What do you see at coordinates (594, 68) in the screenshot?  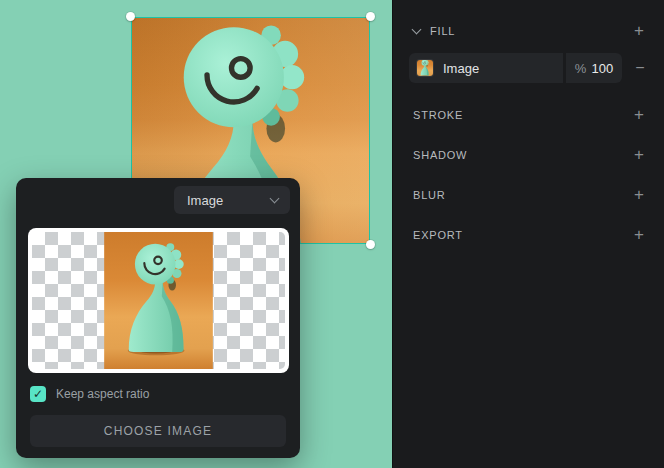 I see `fill-opacity-field: % 100` at bounding box center [594, 68].